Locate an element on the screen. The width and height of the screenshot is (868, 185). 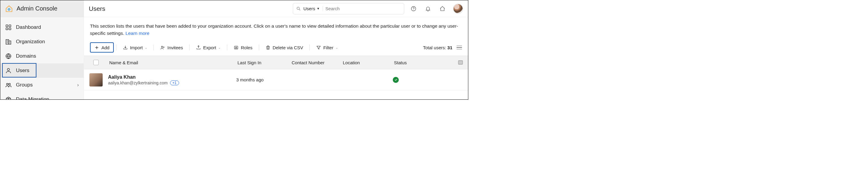
user-row-avatar is located at coordinates (96, 80).